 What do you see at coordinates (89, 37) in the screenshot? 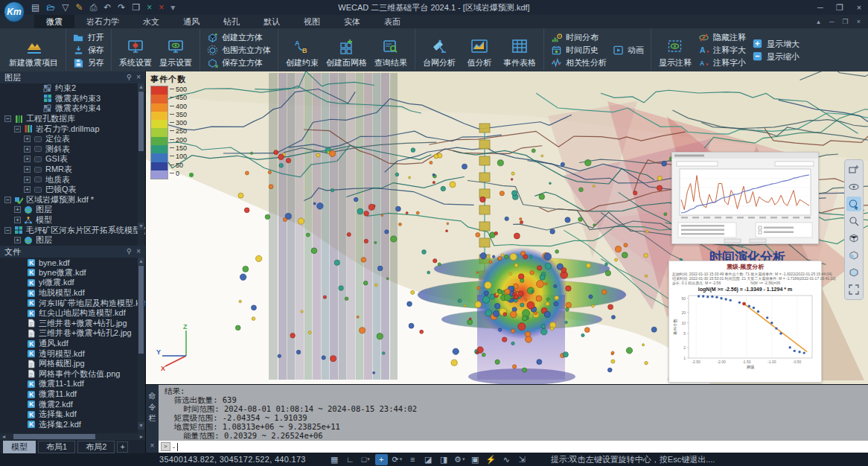
I see `open-button: 打开` at bounding box center [89, 37].